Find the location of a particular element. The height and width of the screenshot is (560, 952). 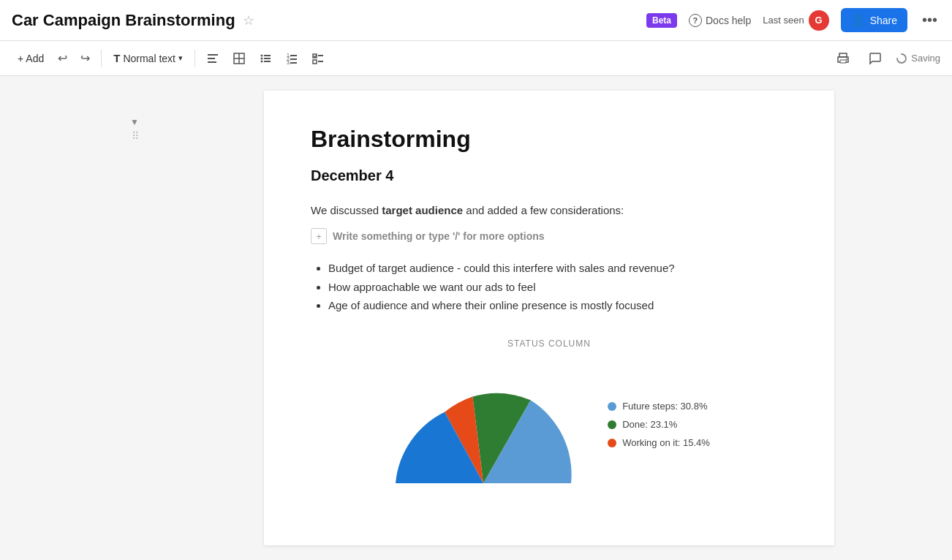

numbered-list-icon: 1. 2. 3. is located at coordinates (292, 58).